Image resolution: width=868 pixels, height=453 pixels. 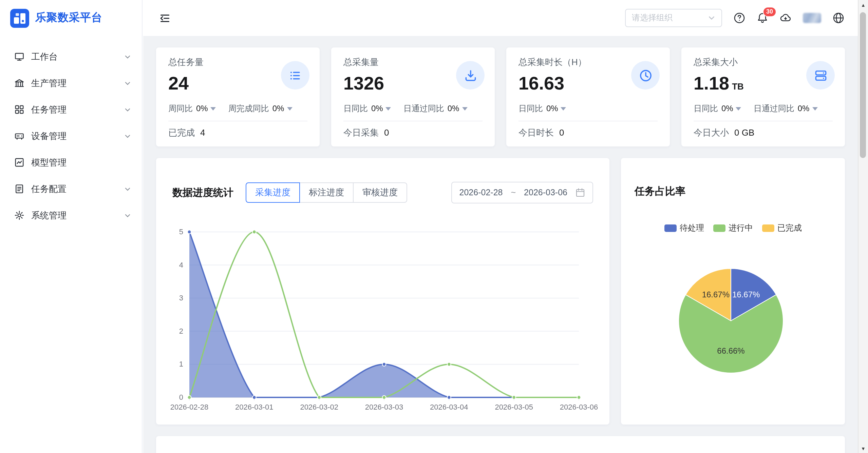 I want to click on tab-collection-progress: 采集进度, so click(x=273, y=193).